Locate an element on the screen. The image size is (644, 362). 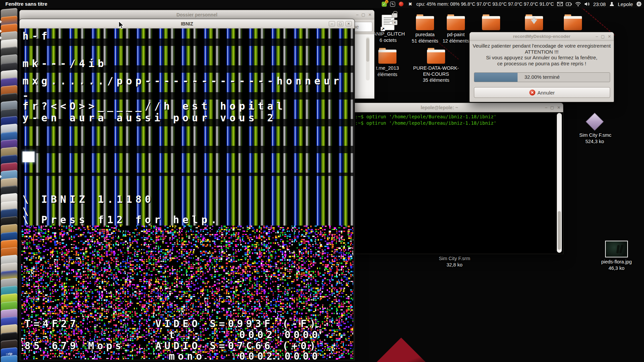
user-name-text: Lepole is located at coordinates (625, 4).